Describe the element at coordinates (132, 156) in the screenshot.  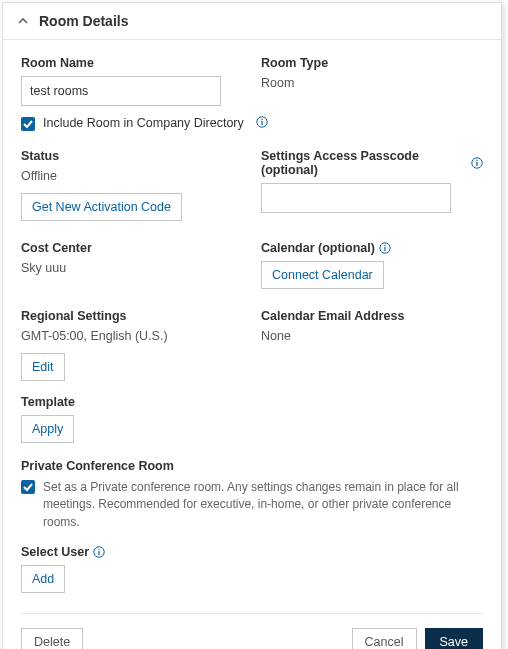
I see `status-label: Status` at that location.